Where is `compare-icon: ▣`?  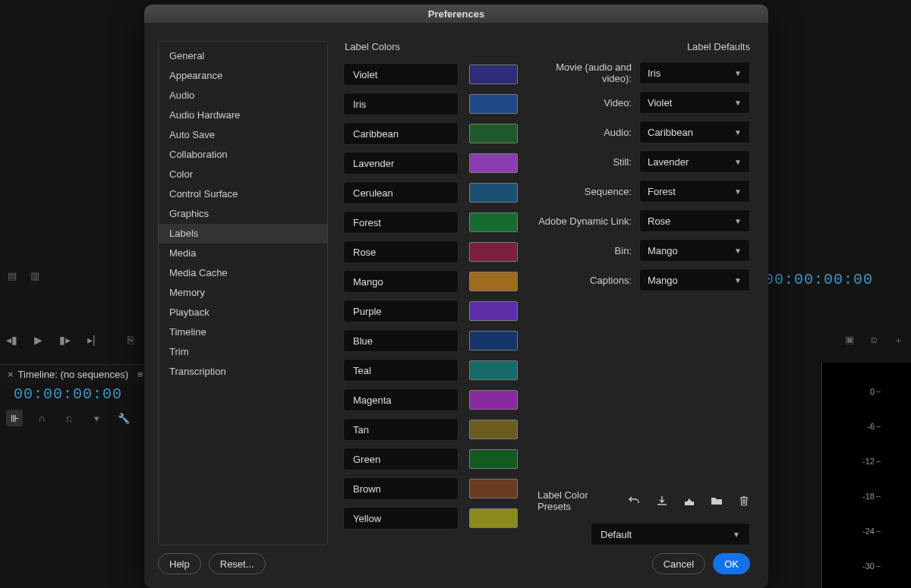 compare-icon: ▣ is located at coordinates (850, 341).